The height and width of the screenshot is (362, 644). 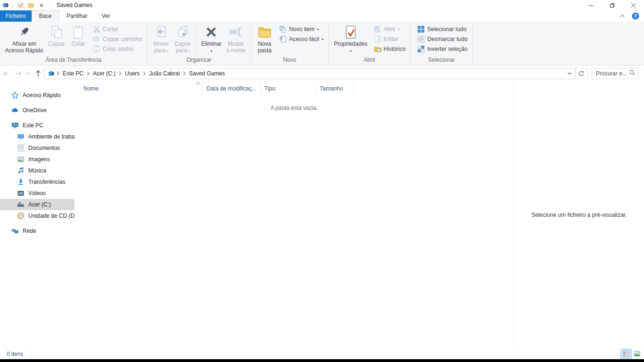 I want to click on sidebar-item-ambiente-de-trabalho: Ambiente de trabalho, so click(x=37, y=137).